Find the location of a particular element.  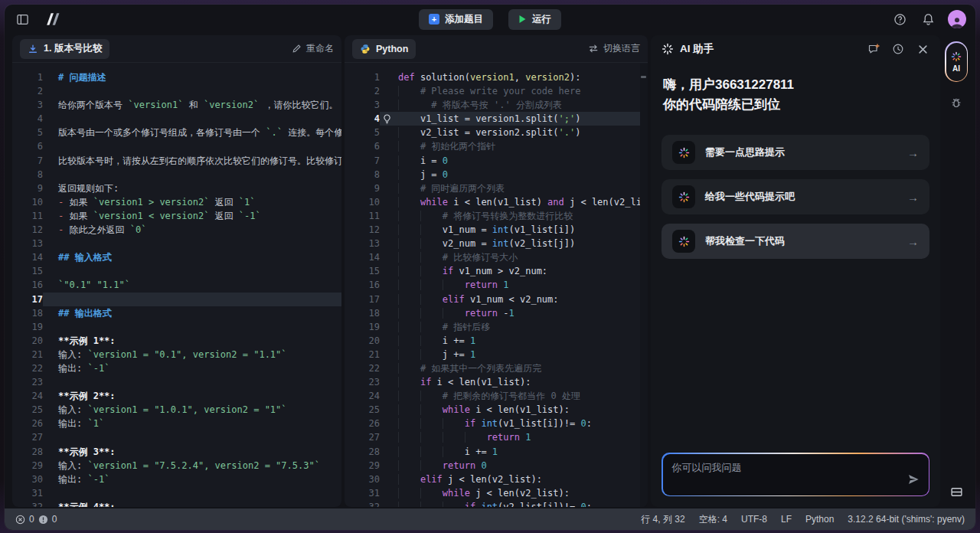

line-number: 3 is located at coordinates (28, 105).